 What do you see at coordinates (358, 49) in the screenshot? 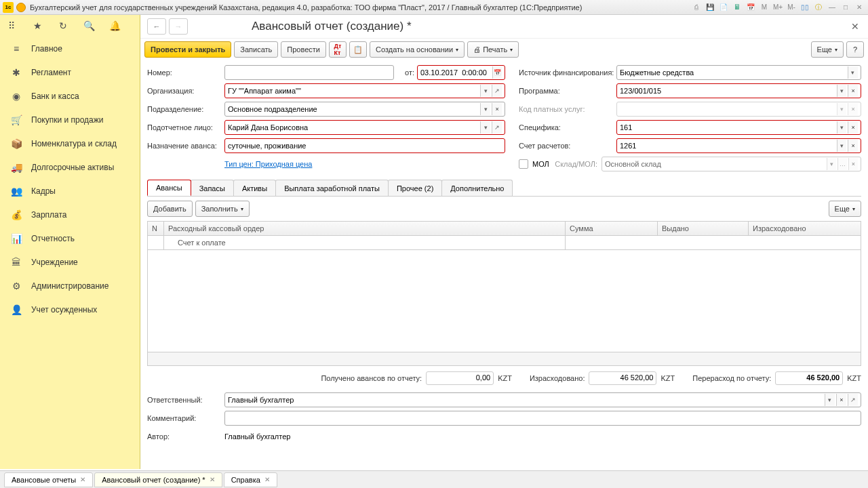
I see `report-button: 📋` at bounding box center [358, 49].